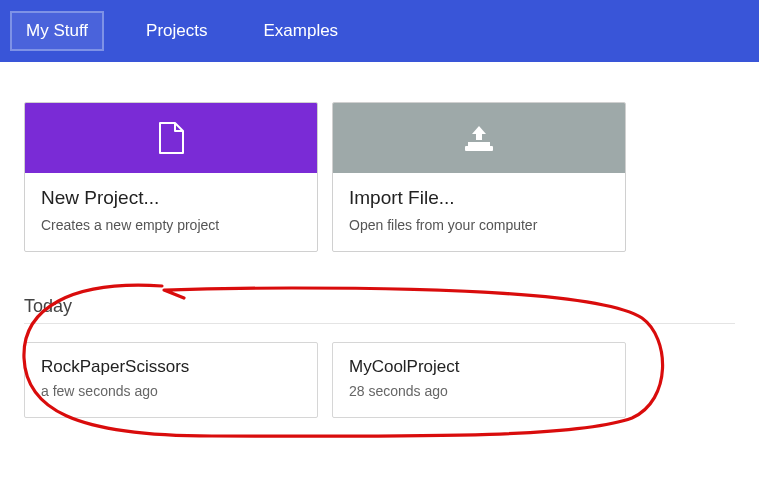 This screenshot has height=501, width=759. Describe the element at coordinates (479, 212) in the screenshot. I see `import-file-card-body: Import File... Open files from your comp…` at that location.